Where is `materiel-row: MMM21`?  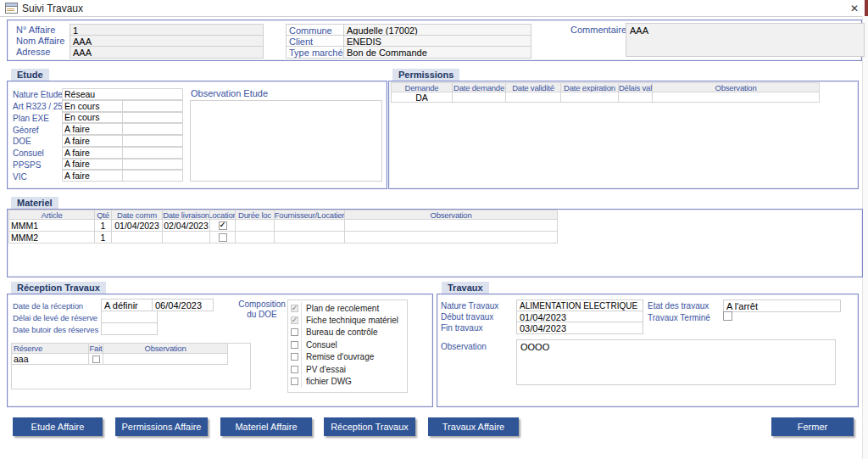 materiel-row: MMM21 is located at coordinates (283, 238).